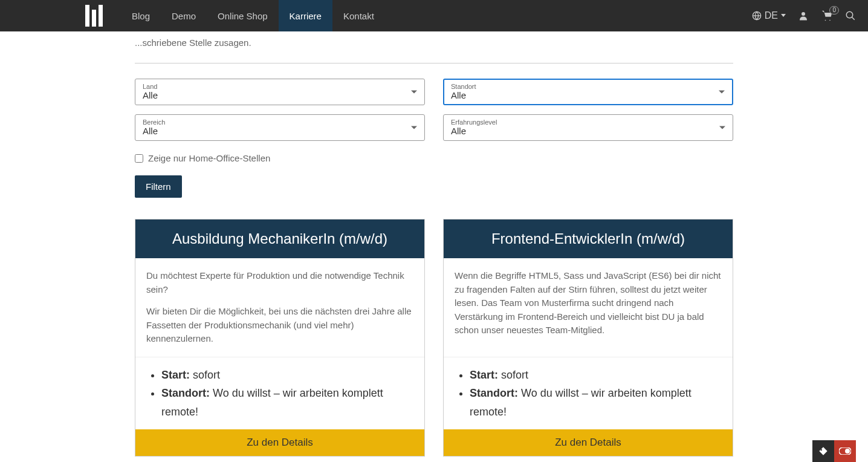  I want to click on search-icon, so click(850, 16).